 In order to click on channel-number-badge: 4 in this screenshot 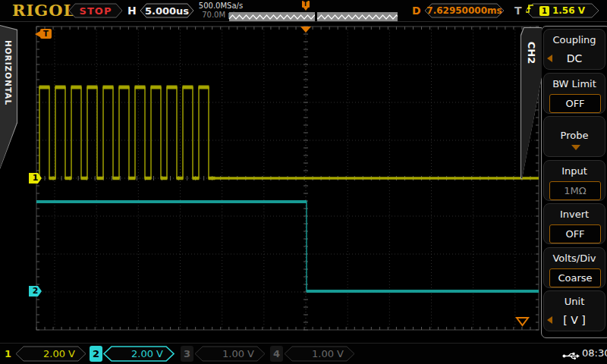, I will do `click(276, 353)`.